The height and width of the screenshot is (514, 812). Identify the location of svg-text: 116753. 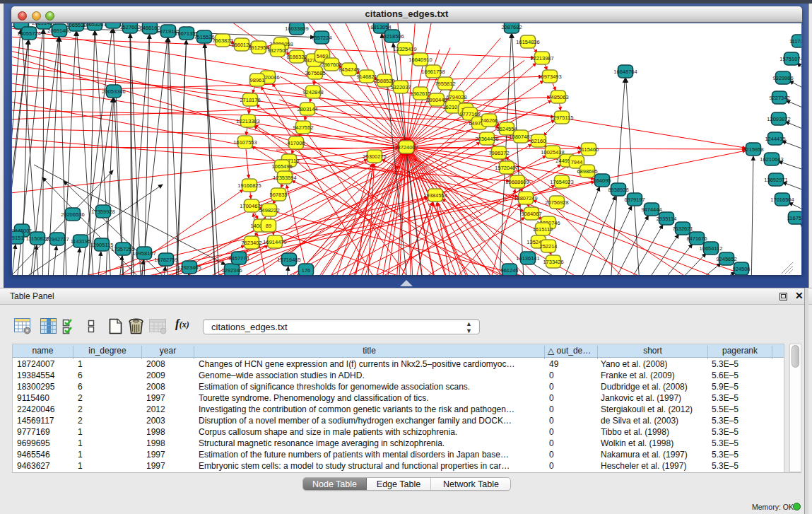
(794, 218).